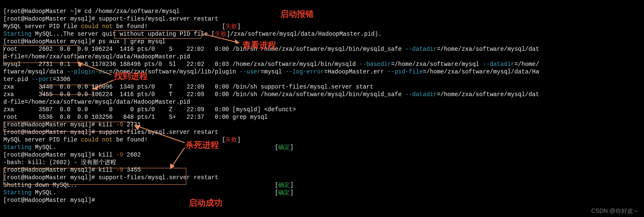  Describe the element at coordinates (60, 162) in the screenshot. I see `text: -bash: kill: (2602) - 没有那个进程` at that location.